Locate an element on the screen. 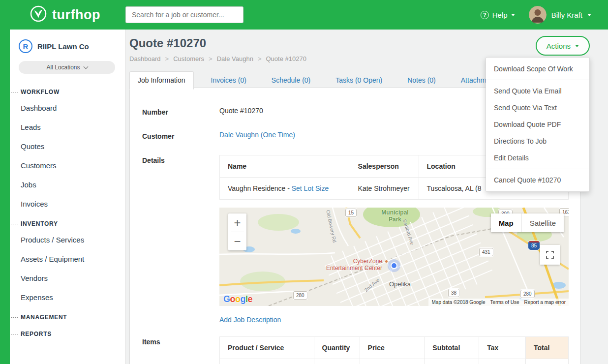  page-title: Quote #10270 is located at coordinates (168, 43).